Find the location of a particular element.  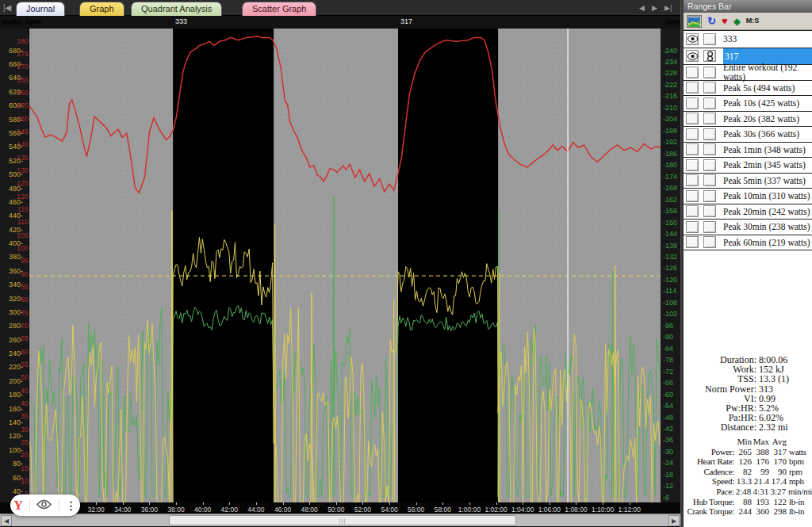

tab-scatter-graph: Scatter Graph is located at coordinates (279, 9).